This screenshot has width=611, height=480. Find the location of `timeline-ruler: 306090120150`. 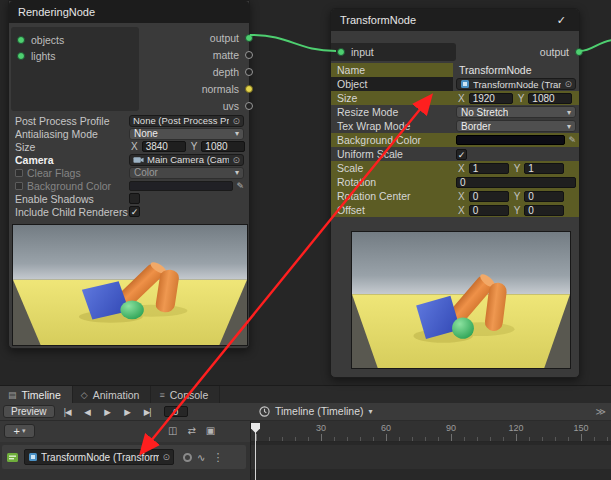

timeline-ruler: 306090120150 is located at coordinates (430, 432).